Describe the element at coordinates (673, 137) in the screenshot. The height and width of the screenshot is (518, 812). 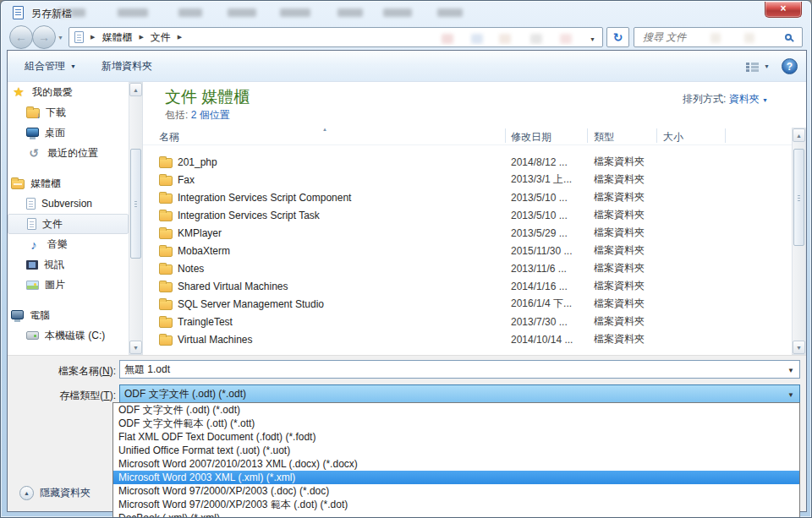
I see `column-size: 大小` at that location.